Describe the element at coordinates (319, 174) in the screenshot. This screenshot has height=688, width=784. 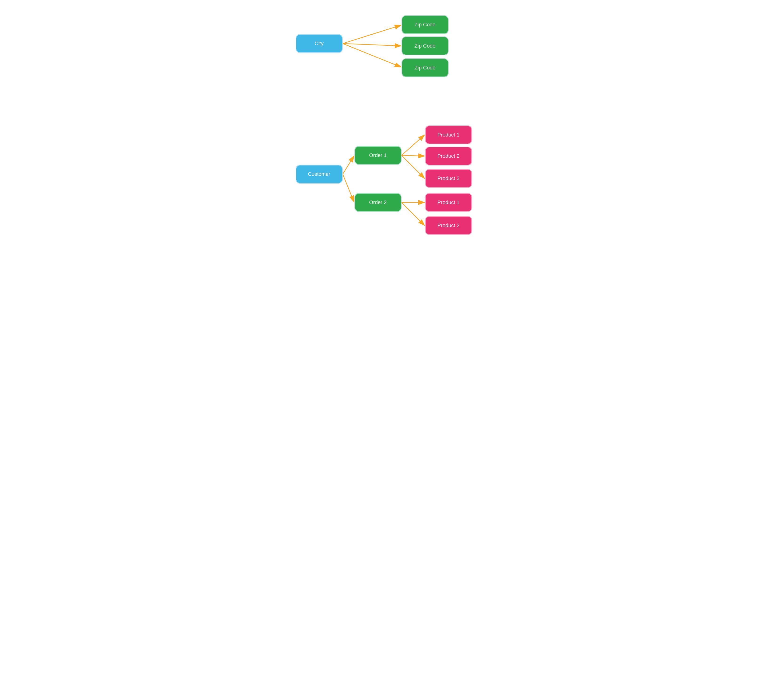
I see `customer-node: Customer` at that location.